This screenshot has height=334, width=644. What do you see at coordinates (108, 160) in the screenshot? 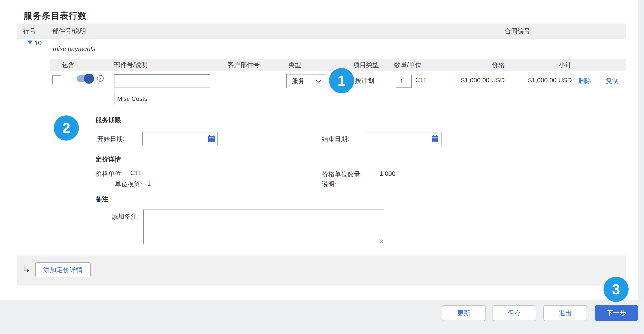
I see `pricing-details-heading: 定价详情` at bounding box center [108, 160].